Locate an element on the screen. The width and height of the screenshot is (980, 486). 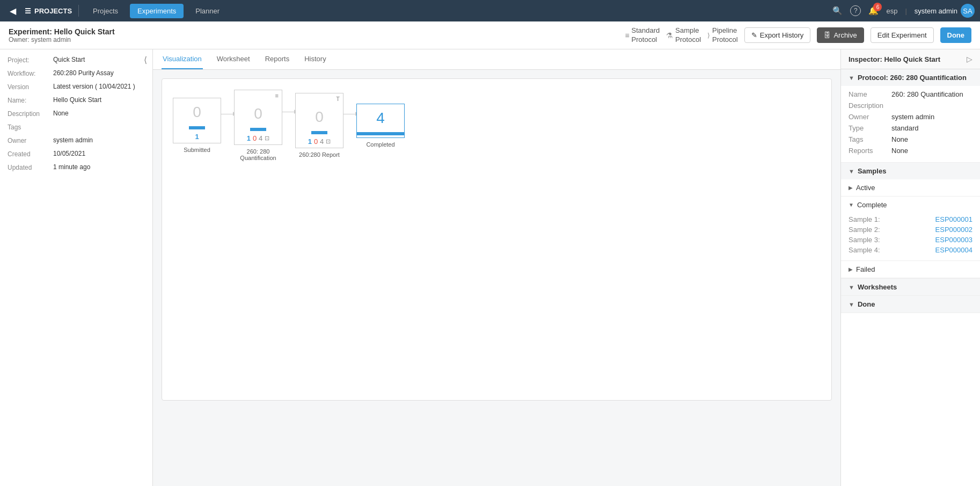
sidebar-row-created: Created 10/05/2021 is located at coordinates (76, 154).